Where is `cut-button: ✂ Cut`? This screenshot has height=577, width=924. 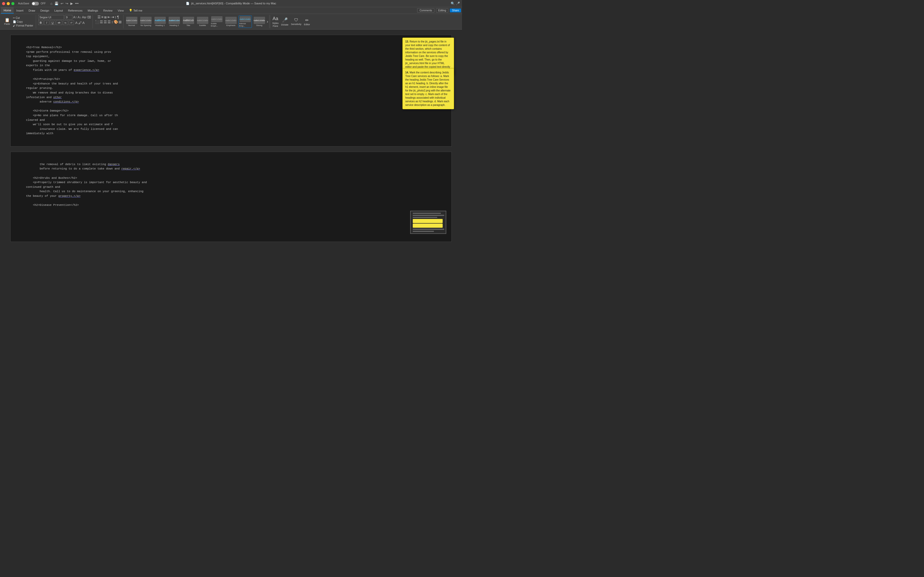
cut-button: ✂ Cut is located at coordinates (23, 18).